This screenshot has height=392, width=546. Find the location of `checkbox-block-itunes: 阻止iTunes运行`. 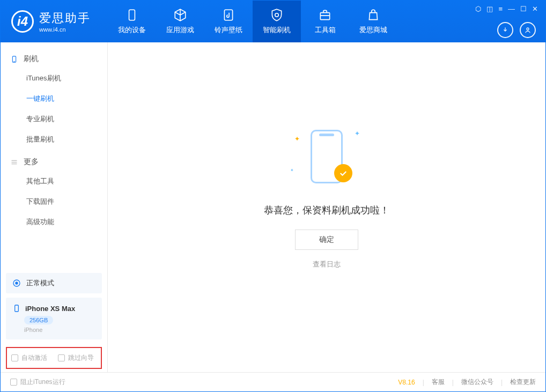

checkbox-block-itunes: 阻止iTunes运行 is located at coordinates (38, 382).